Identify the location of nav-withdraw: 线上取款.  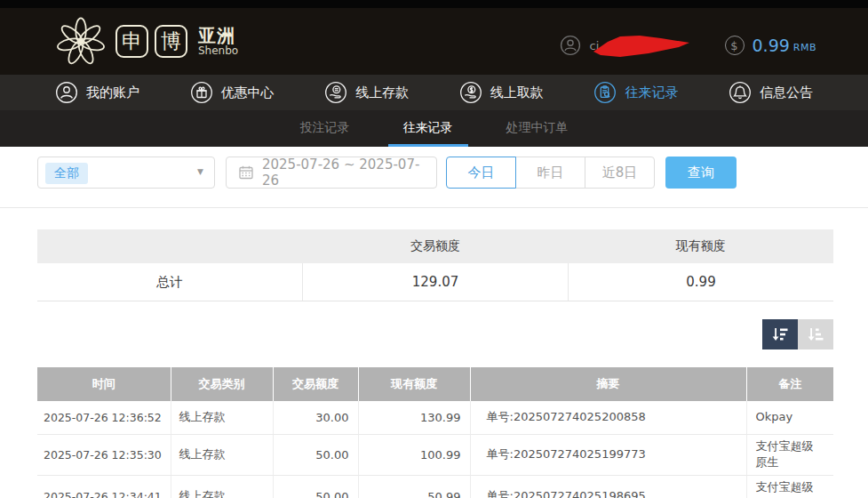
(501, 92).